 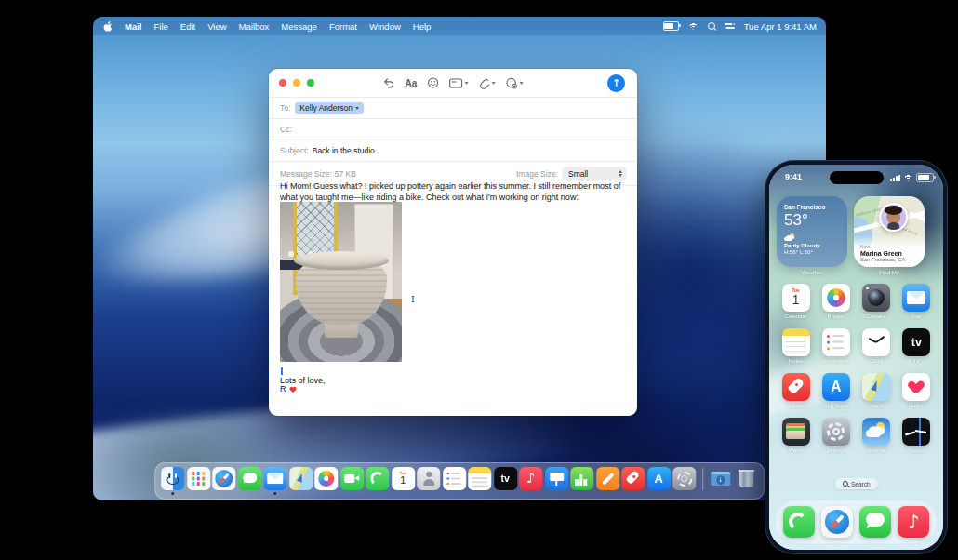 I want to click on search-pill: Search, so click(x=856, y=484).